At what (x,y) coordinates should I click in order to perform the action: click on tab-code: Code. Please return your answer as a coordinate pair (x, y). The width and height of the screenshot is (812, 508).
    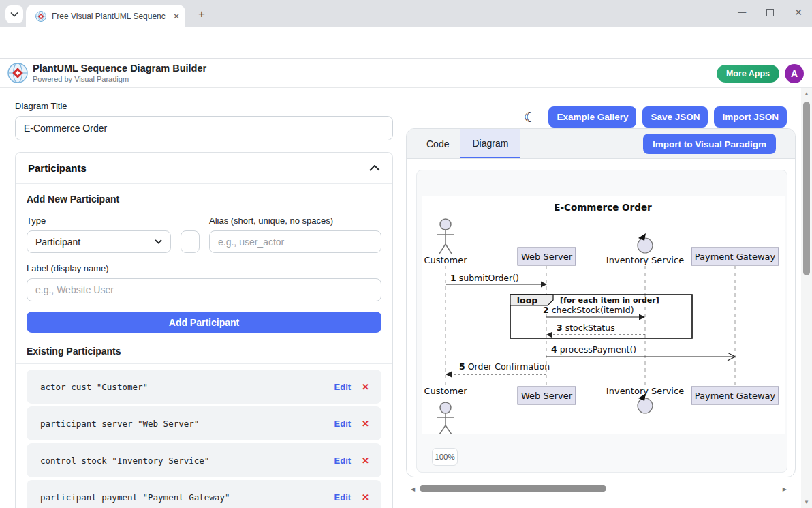
    Looking at the image, I should click on (437, 143).